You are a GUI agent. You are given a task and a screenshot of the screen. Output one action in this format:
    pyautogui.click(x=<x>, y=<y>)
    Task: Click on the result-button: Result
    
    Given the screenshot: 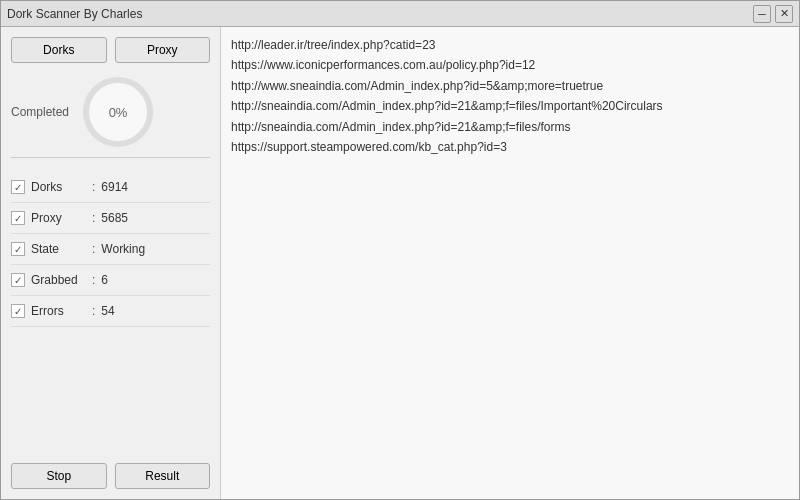 What is the action you would take?
    pyautogui.click(x=163, y=476)
    